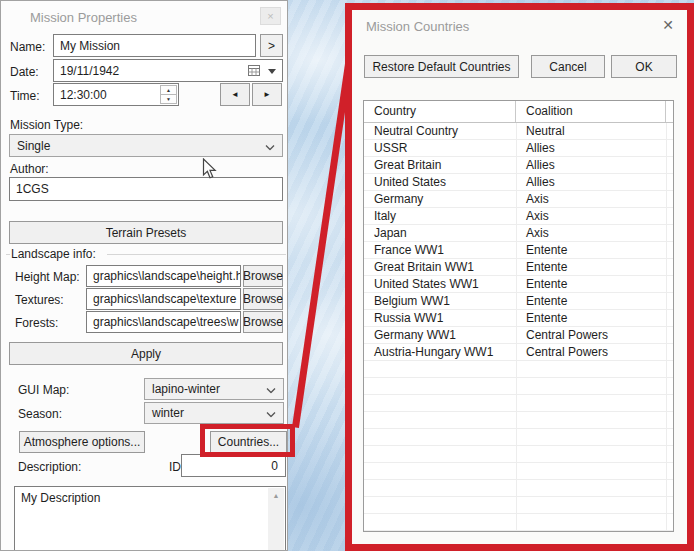 The image size is (694, 551). What do you see at coordinates (442, 66) in the screenshot?
I see `restore-default-countries-button: Restore Default Countries` at bounding box center [442, 66].